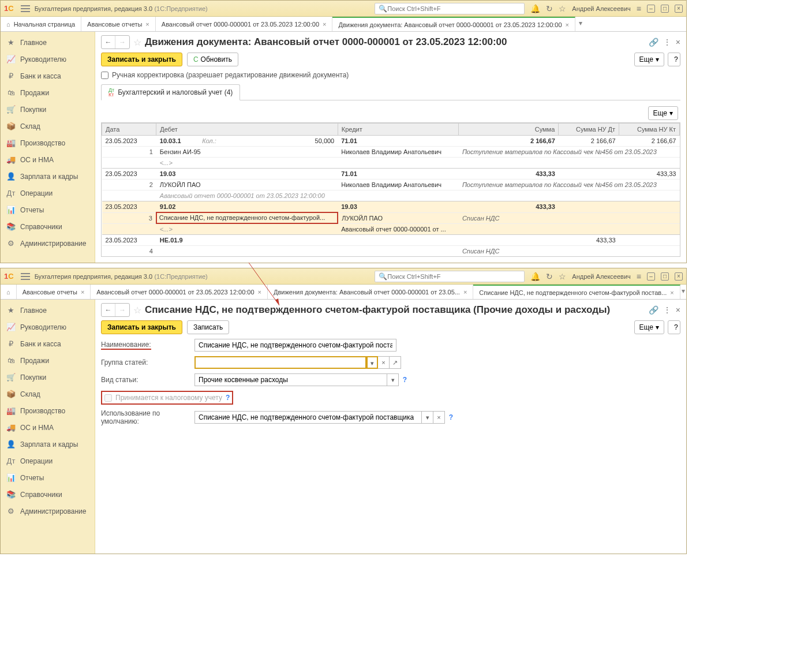 This screenshot has width=812, height=669. What do you see at coordinates (41, 24) in the screenshot?
I see `tab-home: ⌂Начальная страница` at bounding box center [41, 24].